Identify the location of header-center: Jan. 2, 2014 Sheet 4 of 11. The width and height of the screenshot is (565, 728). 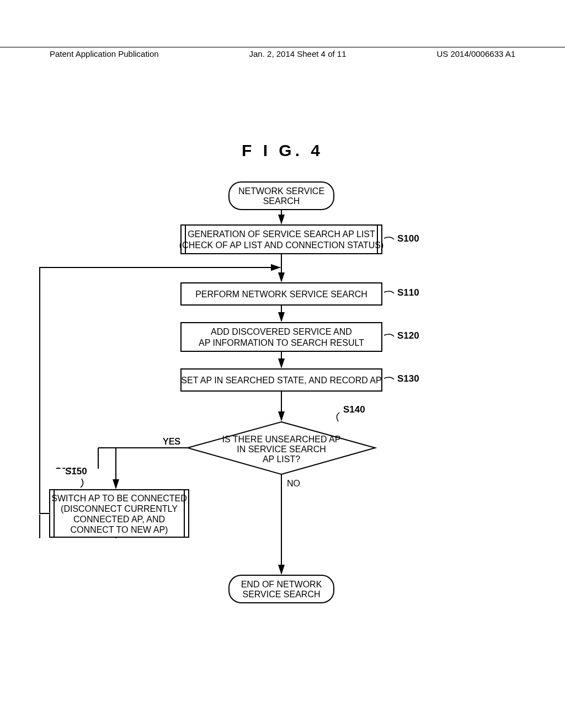
(298, 53).